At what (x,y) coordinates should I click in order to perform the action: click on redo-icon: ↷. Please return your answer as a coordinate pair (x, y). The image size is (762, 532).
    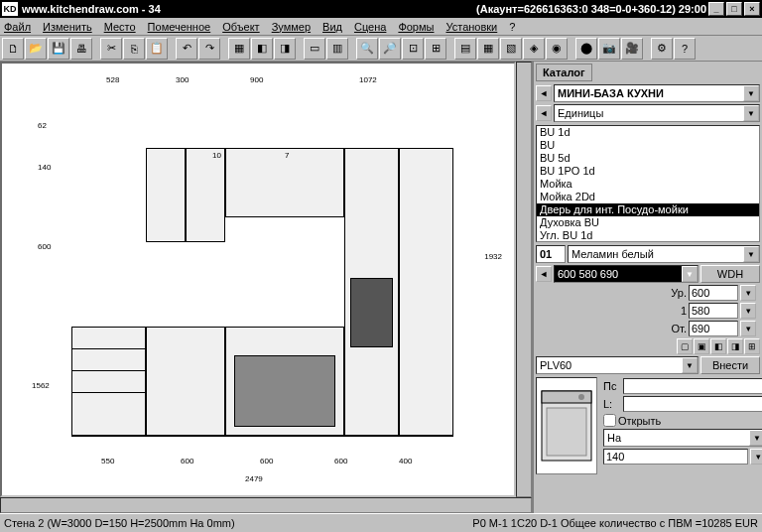
    Looking at the image, I should click on (209, 49).